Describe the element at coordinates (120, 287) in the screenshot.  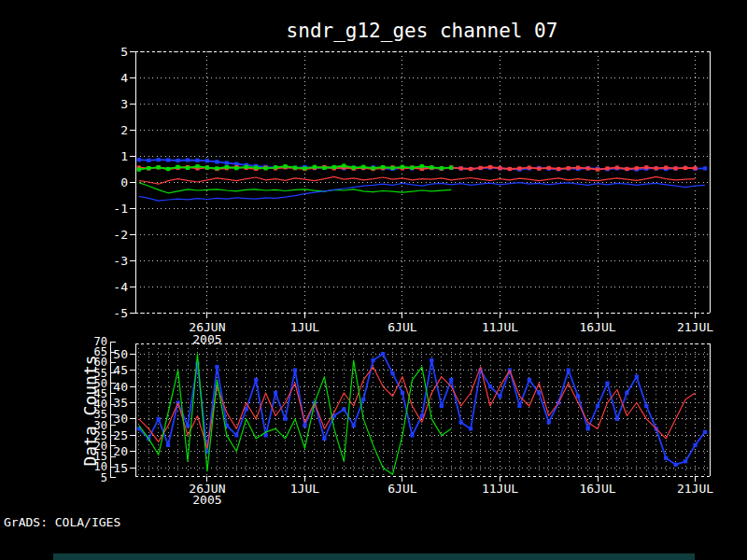
I see `y-tick-label: -4` at that location.